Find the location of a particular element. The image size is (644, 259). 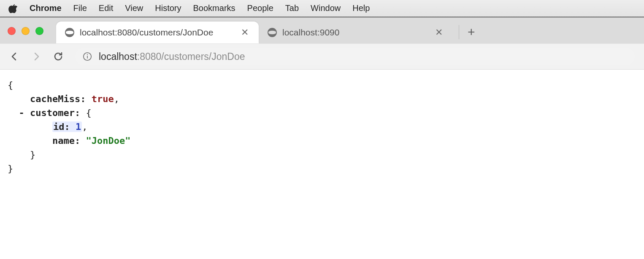

url-path: :8080/customers/JonDoe is located at coordinates (191, 57).